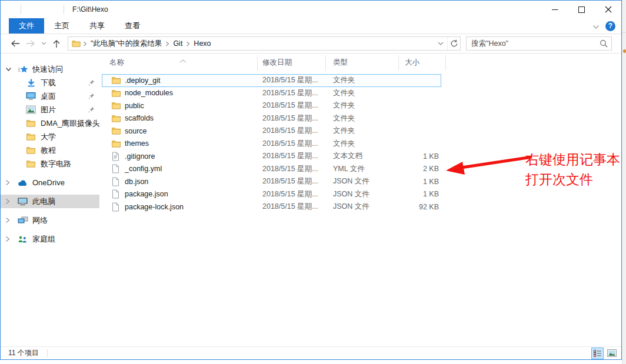 This screenshot has height=364, width=626. Describe the element at coordinates (40, 221) in the screenshot. I see `sidebar-item-label: 网络` at that location.